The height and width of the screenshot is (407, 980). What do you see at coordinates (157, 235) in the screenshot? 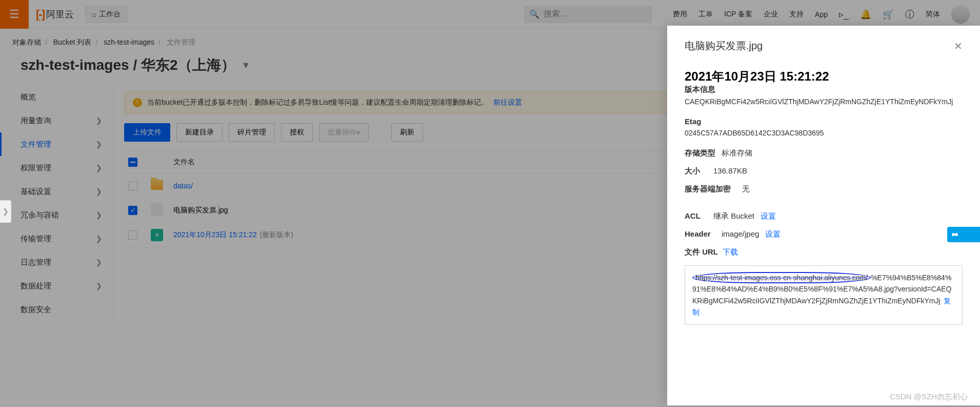
I see `image-icon: ☀` at bounding box center [157, 235].